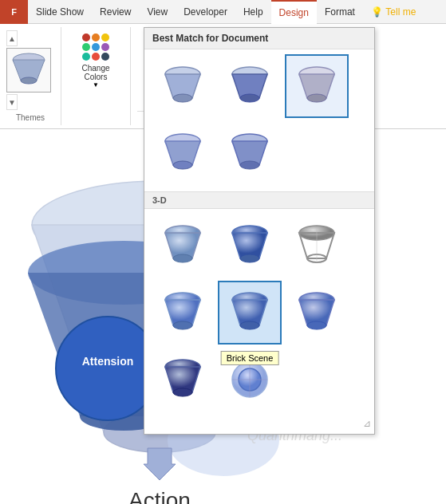 This screenshot has height=504, width=446. I want to click on change-colors-group: Change Colors ▼, so click(96, 77).